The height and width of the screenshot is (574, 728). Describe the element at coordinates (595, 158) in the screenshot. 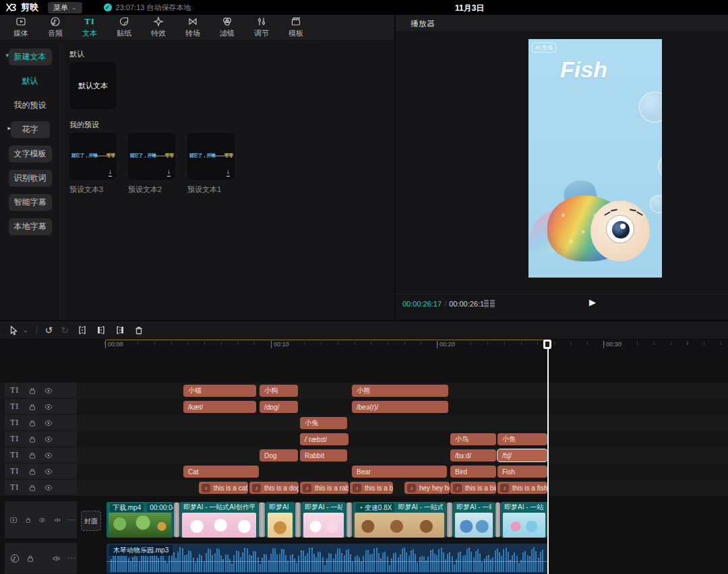

I see `video-preview: AI 生成 Fish` at that location.